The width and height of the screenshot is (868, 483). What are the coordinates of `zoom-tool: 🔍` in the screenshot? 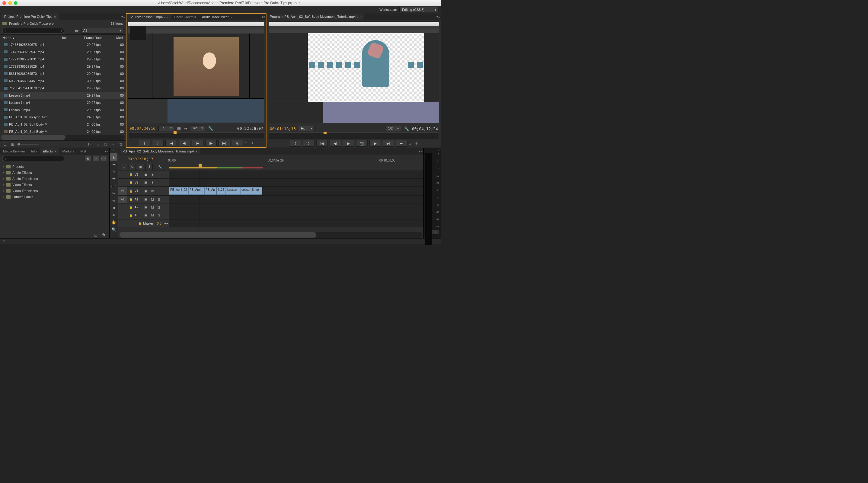 It's located at (114, 229).